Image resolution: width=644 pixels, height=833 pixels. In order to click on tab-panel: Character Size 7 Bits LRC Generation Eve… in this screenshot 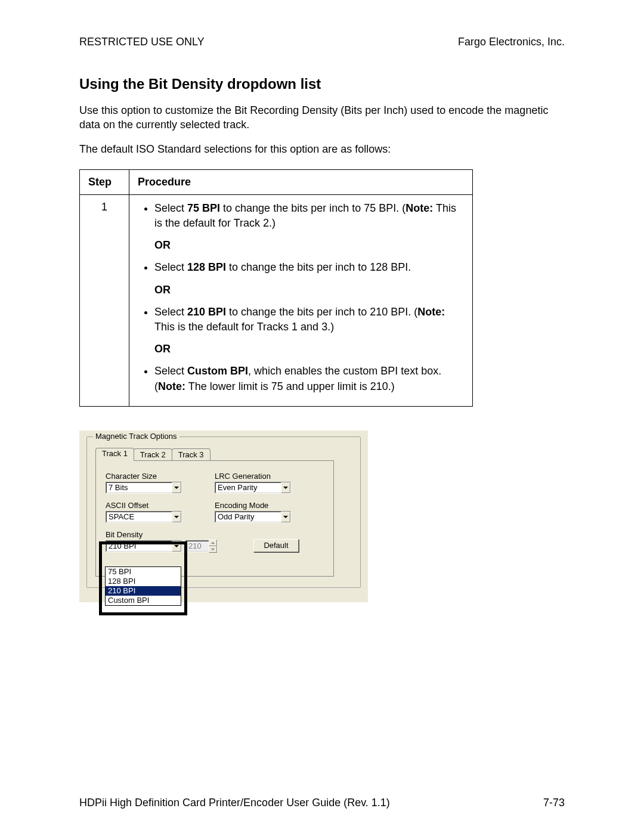, I will do `click(215, 519)`.